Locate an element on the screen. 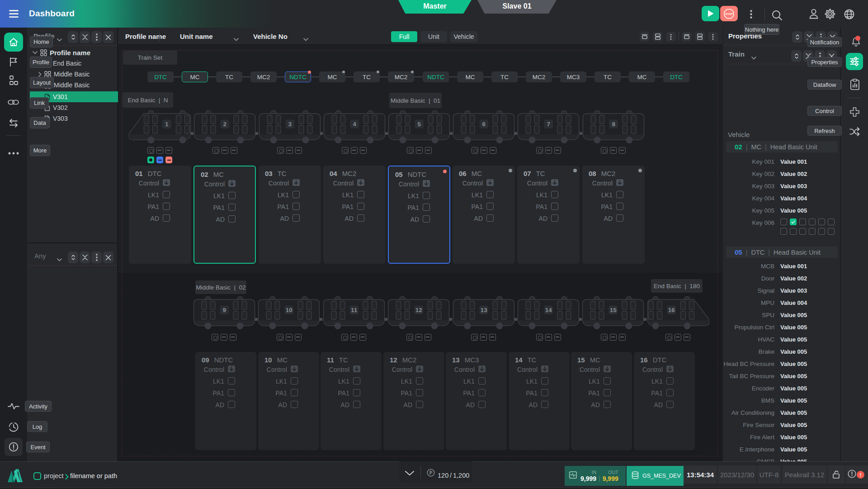  svg-text: STOP is located at coordinates (729, 14).